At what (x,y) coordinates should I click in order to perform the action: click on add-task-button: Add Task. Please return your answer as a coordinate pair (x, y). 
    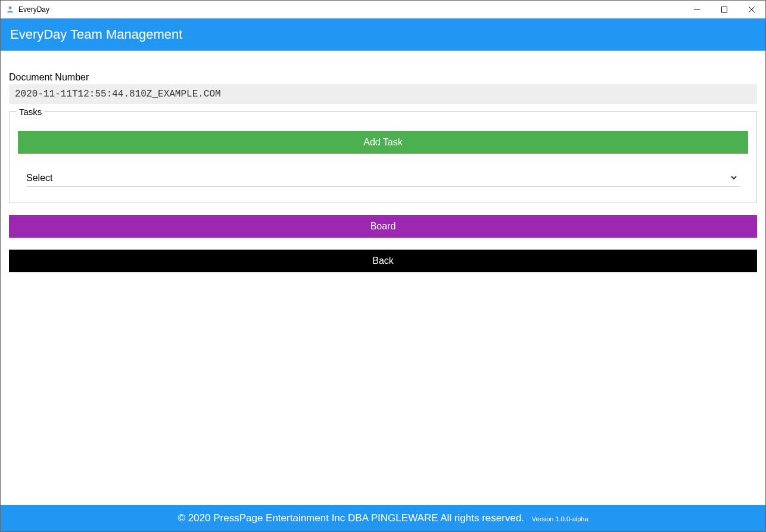
    Looking at the image, I should click on (383, 142).